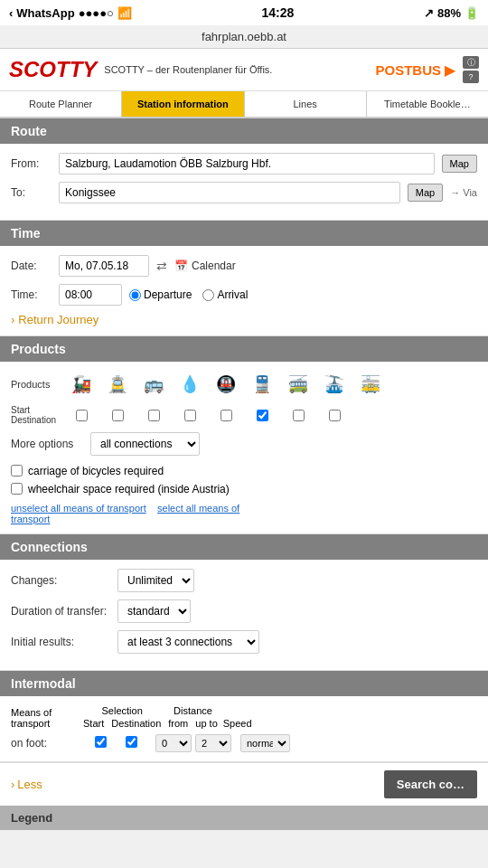  What do you see at coordinates (190, 416) in the screenshot?
I see `boat-checkbox` at bounding box center [190, 416].